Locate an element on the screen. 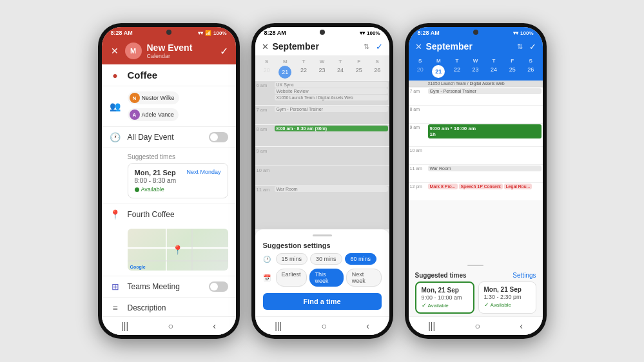 Image resolution: width=644 pixels, height=362 pixels. day-21-today: 21 is located at coordinates (285, 72).